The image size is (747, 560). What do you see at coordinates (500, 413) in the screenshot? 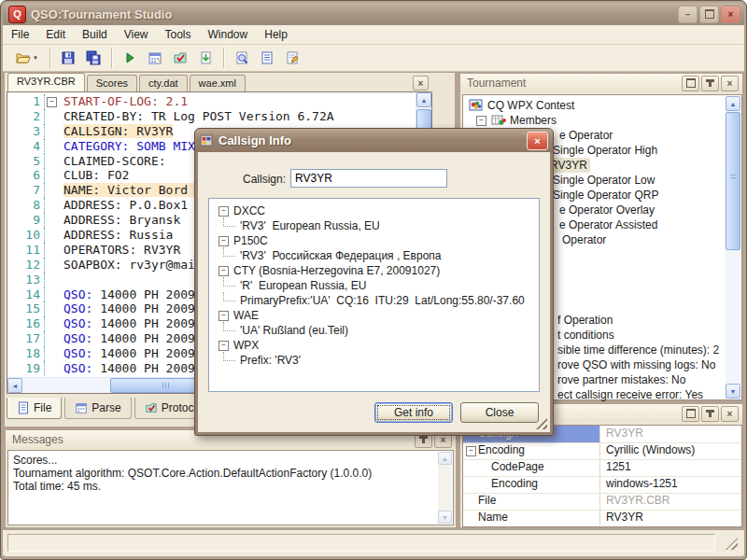
I see `dialog-close-action-button: Close` at bounding box center [500, 413].